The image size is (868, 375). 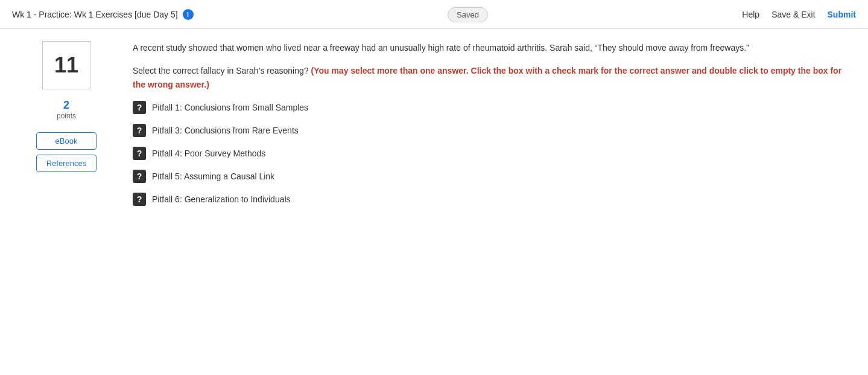 I want to click on question-text: A recent study showed that women who liv…, so click(x=495, y=48).